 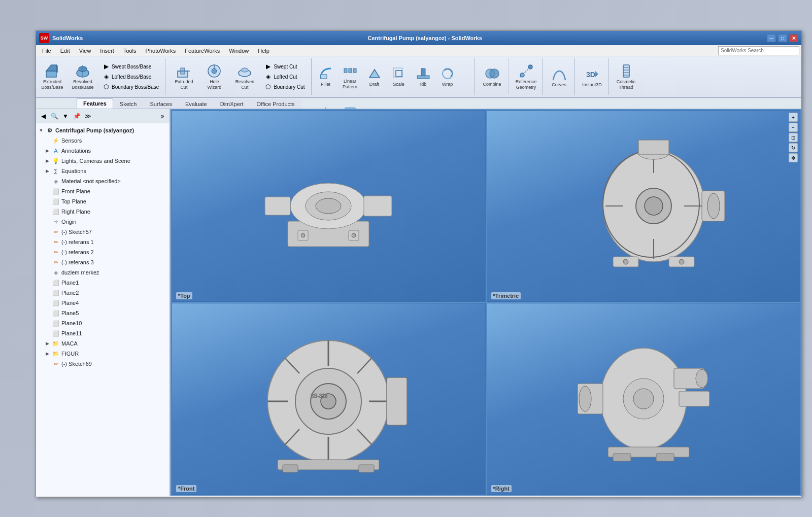 I want to click on tab-evaluate: Evaluate, so click(x=196, y=104).